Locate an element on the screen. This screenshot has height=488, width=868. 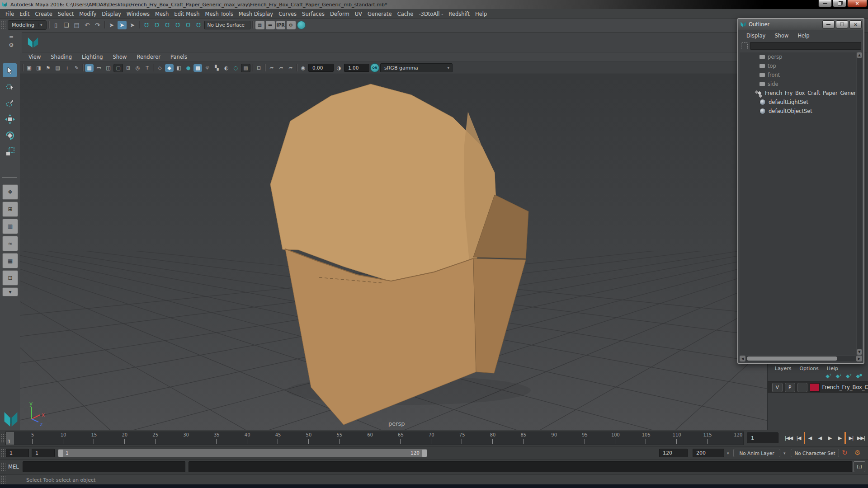
close-button: × is located at coordinates (857, 4).